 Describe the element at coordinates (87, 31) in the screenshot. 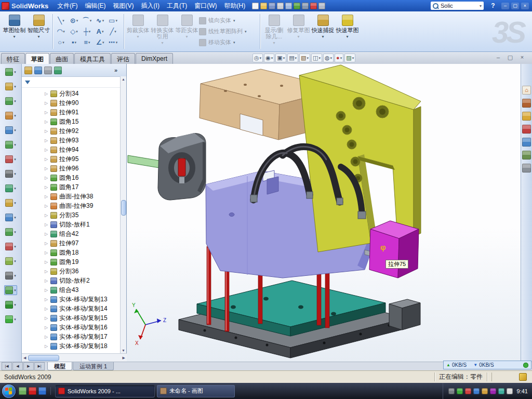

I see `sketch-tool-button: ┼ ▾` at that location.